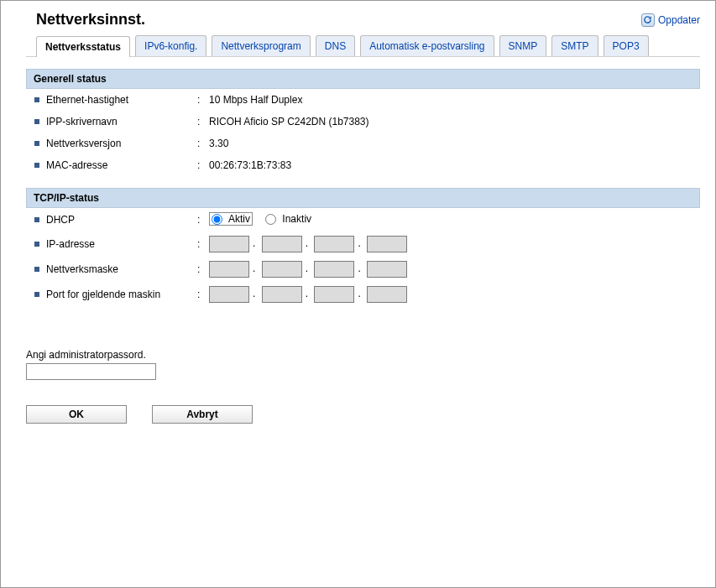 The width and height of the screenshot is (716, 588). Describe the element at coordinates (122, 122) in the screenshot. I see `ipp-name-label: IPP-skrivernavn` at that location.